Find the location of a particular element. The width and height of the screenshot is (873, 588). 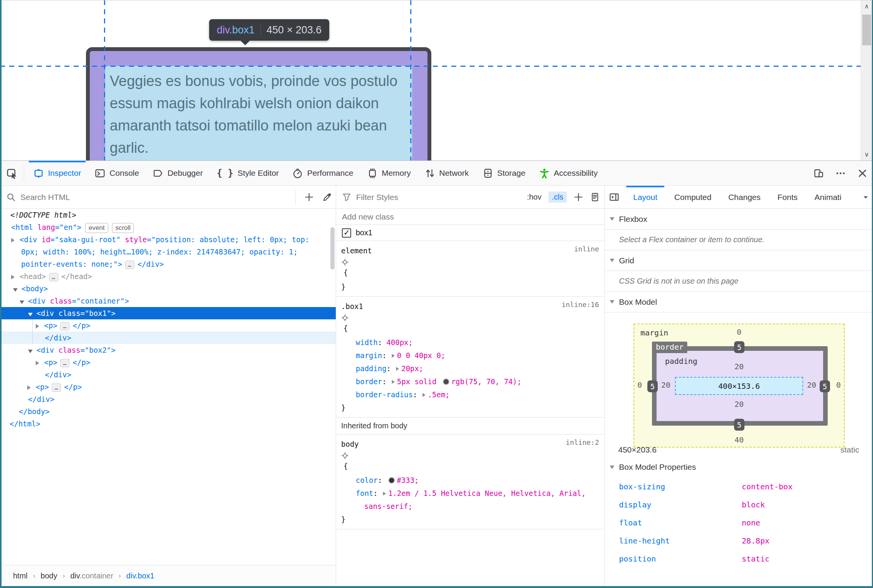

markup-row: <div class="box2"> is located at coordinates (168, 350).